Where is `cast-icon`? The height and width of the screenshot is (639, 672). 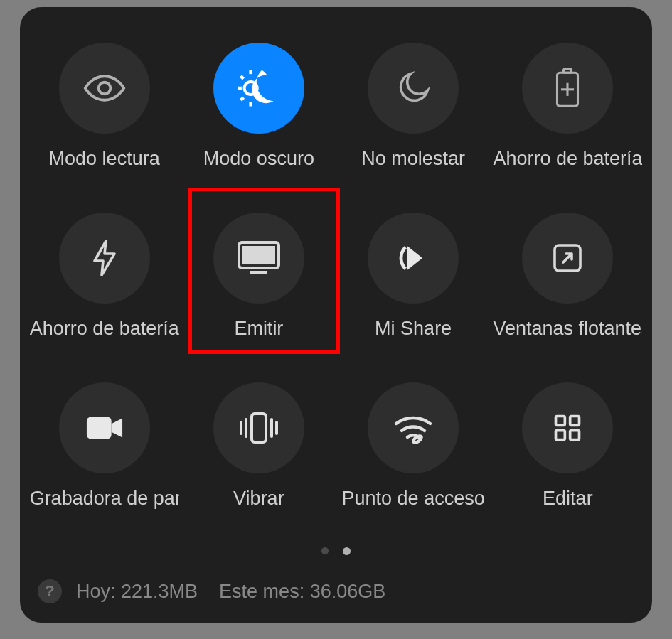
cast-icon is located at coordinates (259, 258).